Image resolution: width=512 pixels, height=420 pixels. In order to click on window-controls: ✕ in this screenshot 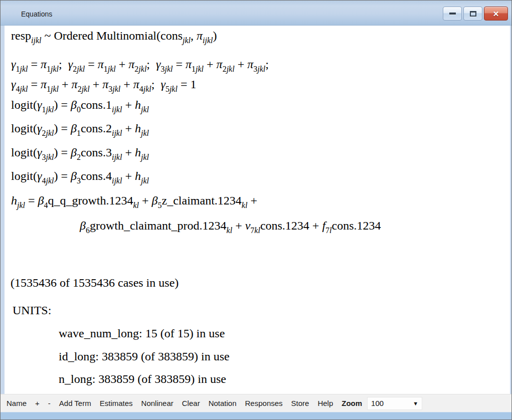, I will do `click(475, 14)`.